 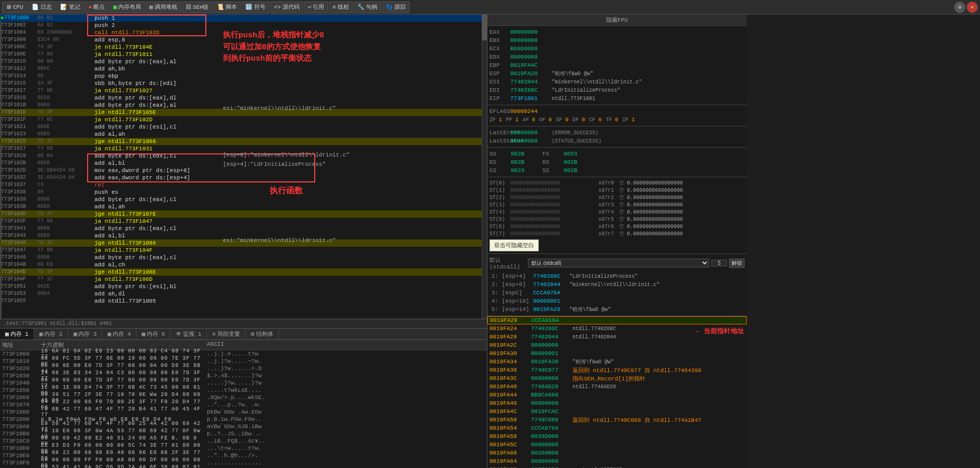 I want to click on flag-if: IF 1, so click(x=628, y=120).